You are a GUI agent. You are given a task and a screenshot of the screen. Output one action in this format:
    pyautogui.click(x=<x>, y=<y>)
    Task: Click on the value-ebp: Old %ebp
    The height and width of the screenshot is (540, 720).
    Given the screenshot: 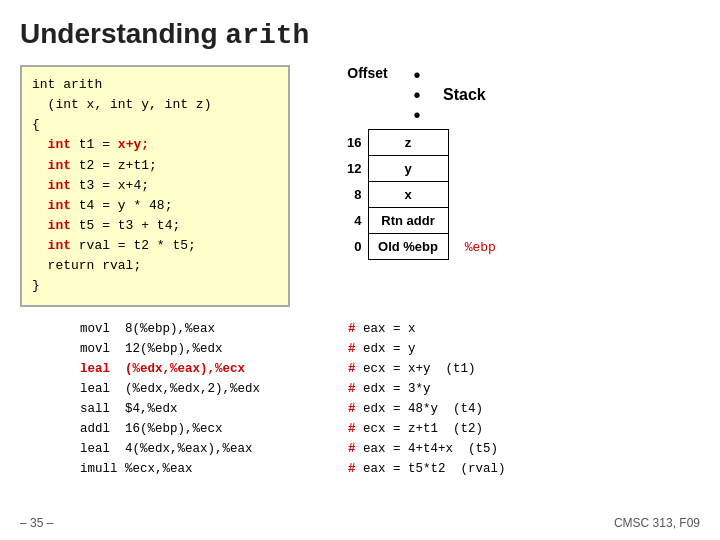 What is the action you would take?
    pyautogui.click(x=408, y=247)
    